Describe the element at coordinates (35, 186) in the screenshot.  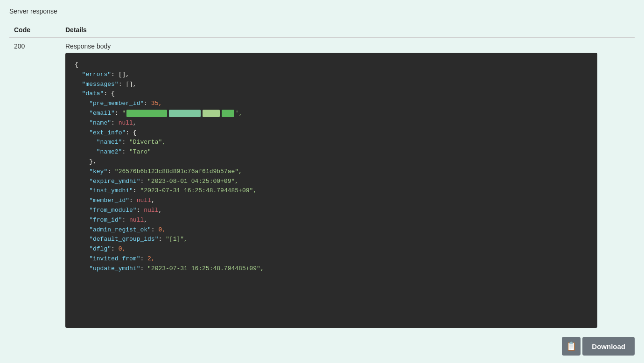
I see `status-code: 200` at that location.